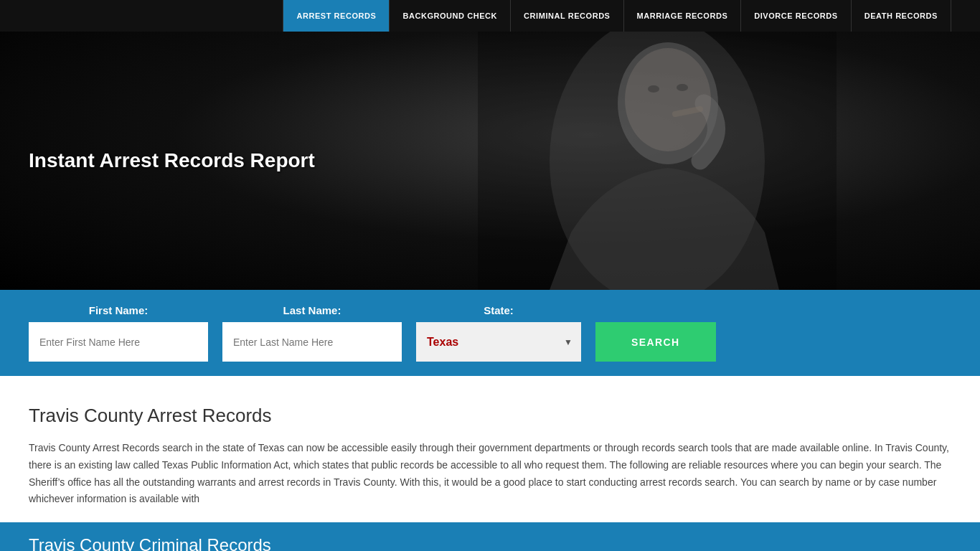  I want to click on state-label: State:, so click(499, 310).